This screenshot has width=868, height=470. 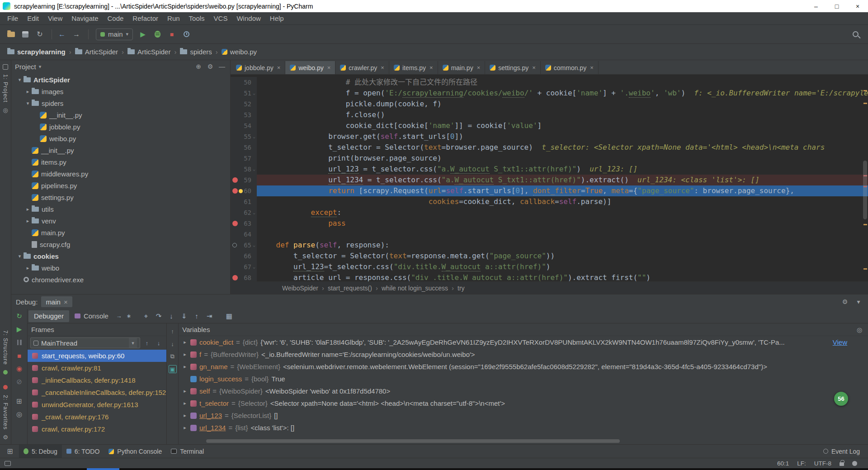 What do you see at coordinates (121, 268) in the screenshot?
I see `tree-item-weibo: ▸weibo` at bounding box center [121, 268].